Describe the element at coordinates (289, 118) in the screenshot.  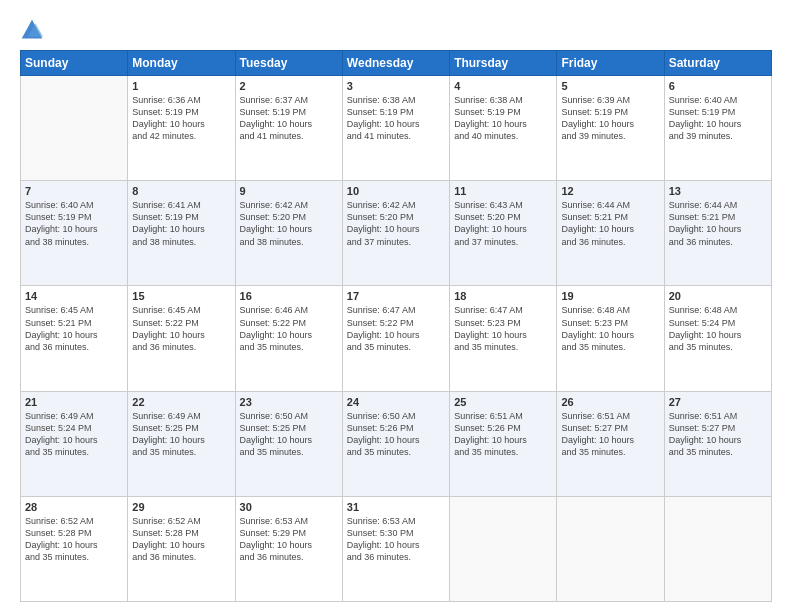
I see `cell-info: Sunrise: 6:37 AM Sunset: 5:19 PM Dayligh…` at that location.